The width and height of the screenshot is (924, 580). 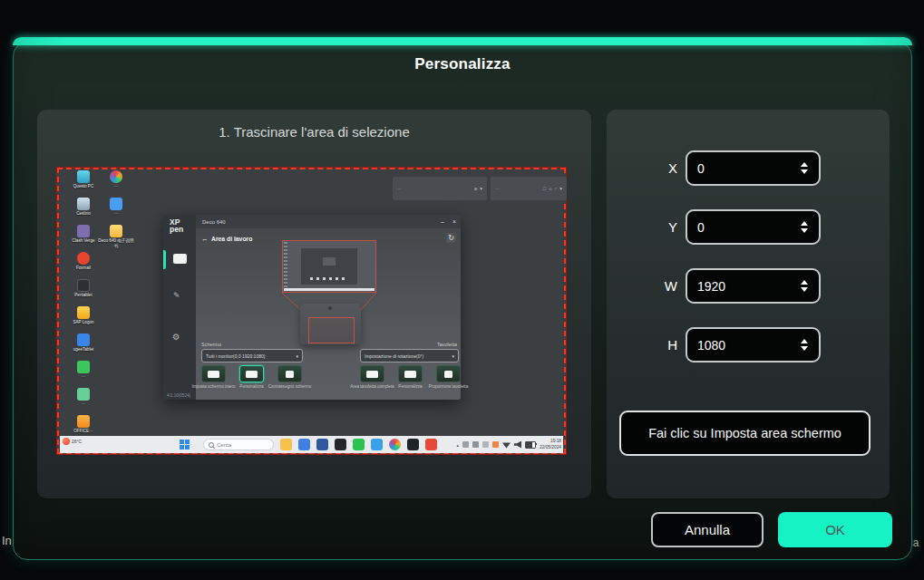 What do you see at coordinates (462, 64) in the screenshot?
I see `dialog-title: Personalizza` at bounding box center [462, 64].